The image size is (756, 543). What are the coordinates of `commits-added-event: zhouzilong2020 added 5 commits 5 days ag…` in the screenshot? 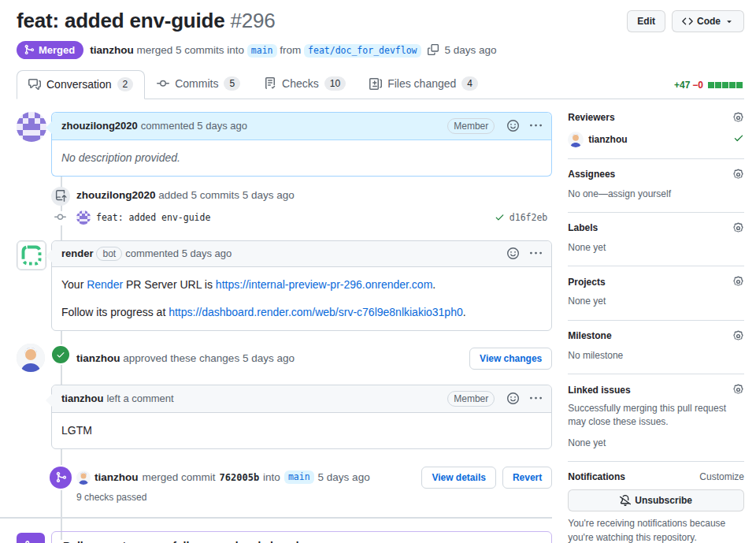 It's located at (284, 195).